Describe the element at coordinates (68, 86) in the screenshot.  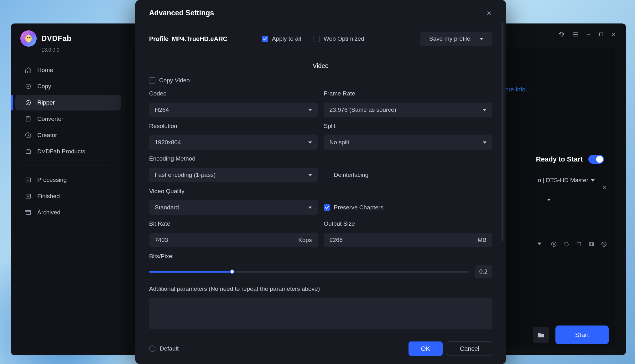
I see `nav-copy: Copy` at that location.